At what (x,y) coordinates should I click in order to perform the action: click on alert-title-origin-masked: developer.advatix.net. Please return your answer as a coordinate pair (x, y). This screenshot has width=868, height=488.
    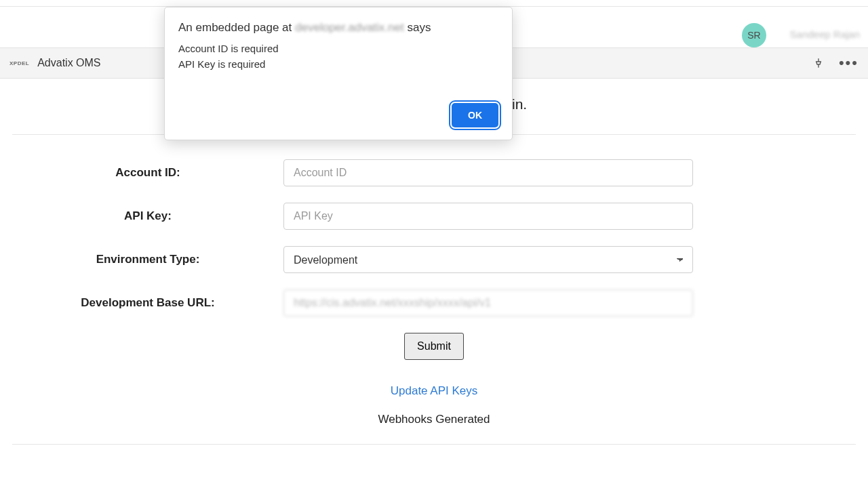
    Looking at the image, I should click on (350, 27).